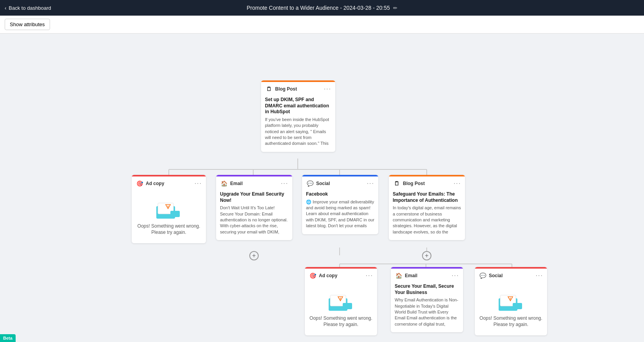 The image size is (644, 342). Describe the element at coordinates (427, 208) in the screenshot. I see `level1-blog-card: 🗒 Blog Post ··· Safeguard Your Emails: T…` at that location.